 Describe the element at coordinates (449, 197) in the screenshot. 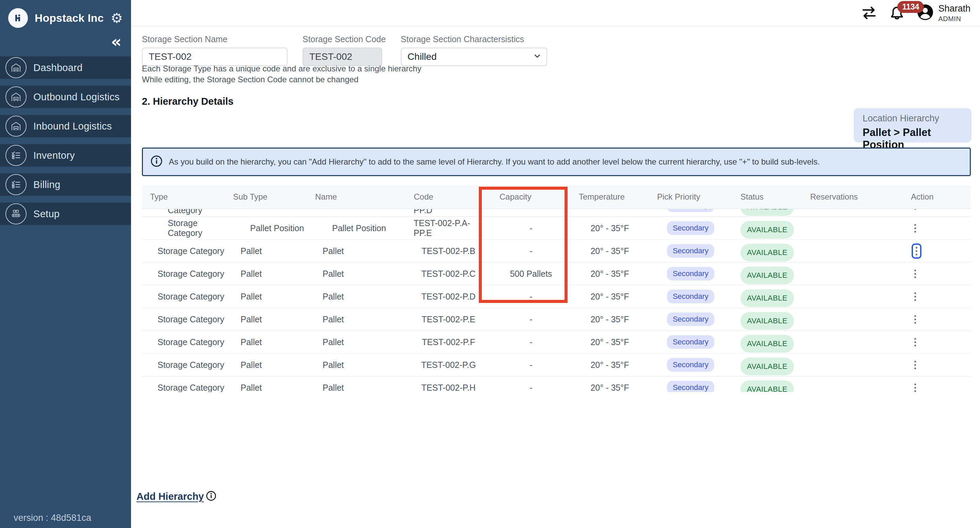

I see `column-header-code: Code` at that location.